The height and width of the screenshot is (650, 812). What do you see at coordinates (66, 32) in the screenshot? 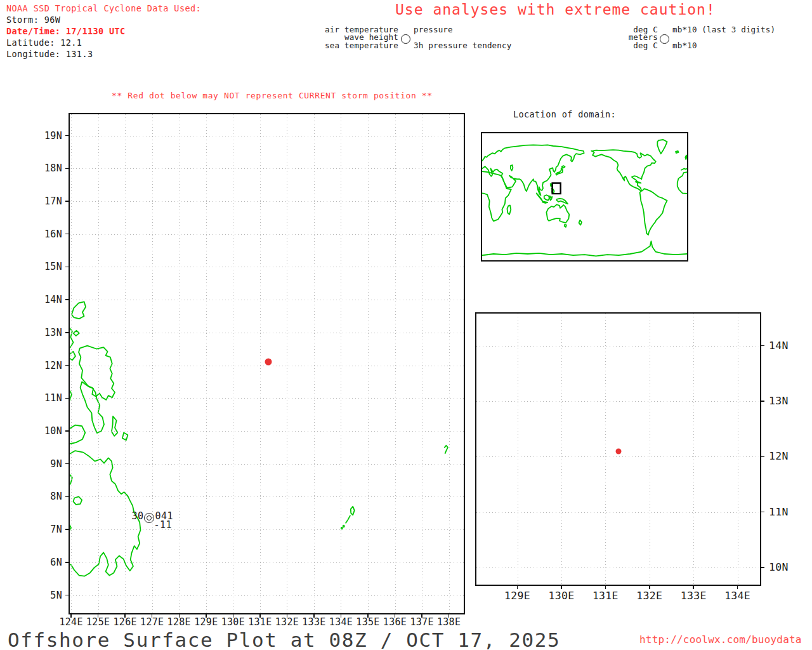
I see `datetime-line: Date/Time: 17/1130 UTC` at bounding box center [66, 32].